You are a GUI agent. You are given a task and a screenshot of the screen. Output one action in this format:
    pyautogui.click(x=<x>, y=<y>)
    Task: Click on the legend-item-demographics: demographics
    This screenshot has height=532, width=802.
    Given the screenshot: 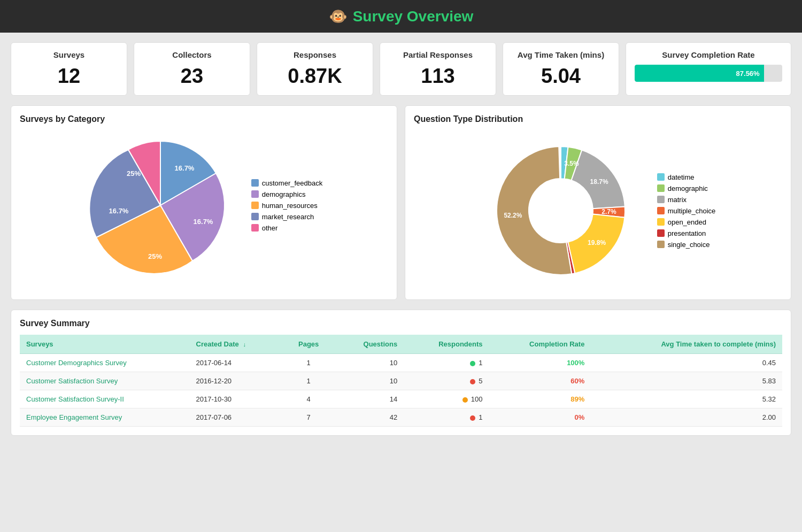 What is the action you would take?
    pyautogui.click(x=287, y=195)
    